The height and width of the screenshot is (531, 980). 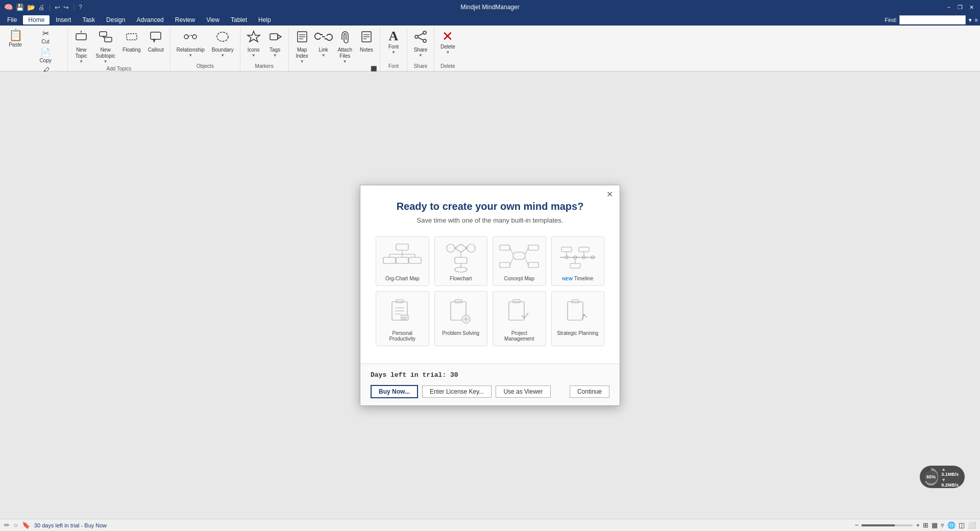 I want to click on globe-icon: 🌐, so click(x=951, y=525).